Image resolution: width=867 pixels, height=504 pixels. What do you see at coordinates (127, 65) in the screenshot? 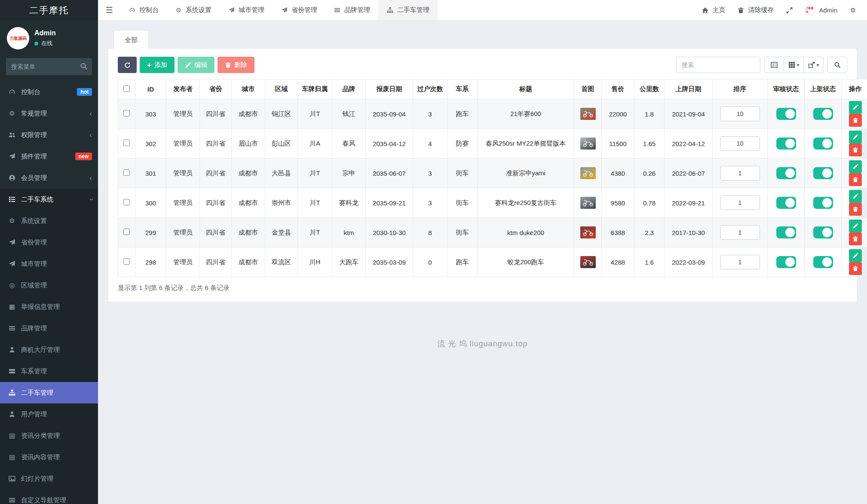
I see `refresh-button` at bounding box center [127, 65].